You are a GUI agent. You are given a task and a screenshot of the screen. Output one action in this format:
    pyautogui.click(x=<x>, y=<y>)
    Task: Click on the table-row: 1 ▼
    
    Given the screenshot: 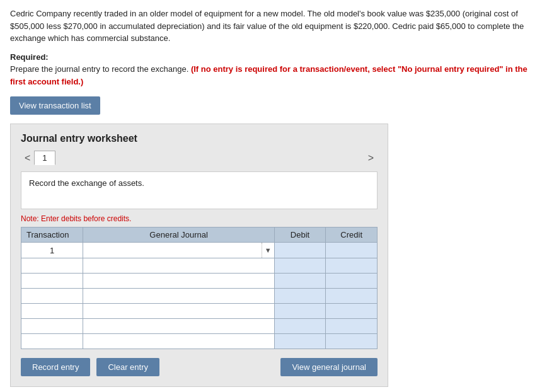 What is the action you would take?
    pyautogui.click(x=199, y=251)
    